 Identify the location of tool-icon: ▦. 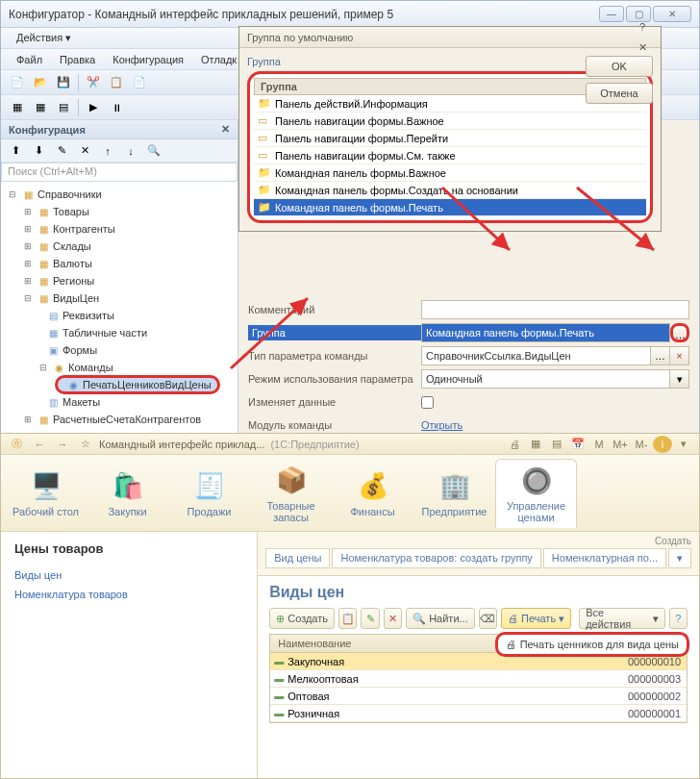
(536, 444).